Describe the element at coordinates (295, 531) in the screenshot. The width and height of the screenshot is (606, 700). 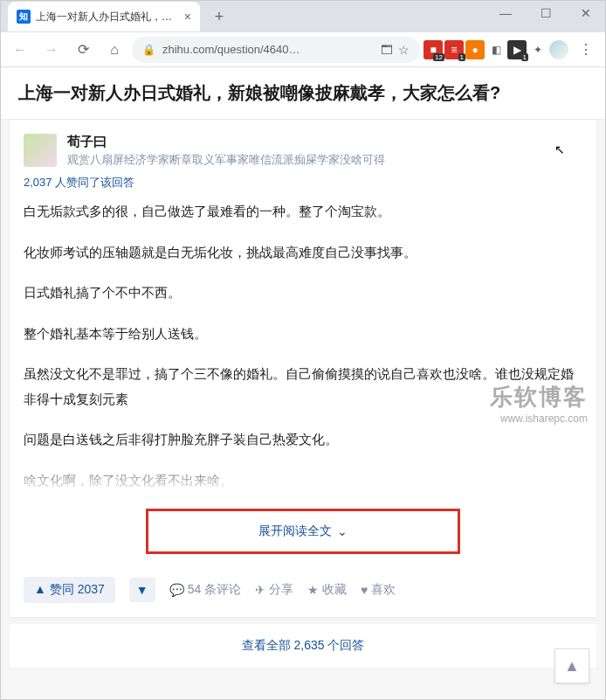
I see `expand-label: 展开阅读全文` at that location.